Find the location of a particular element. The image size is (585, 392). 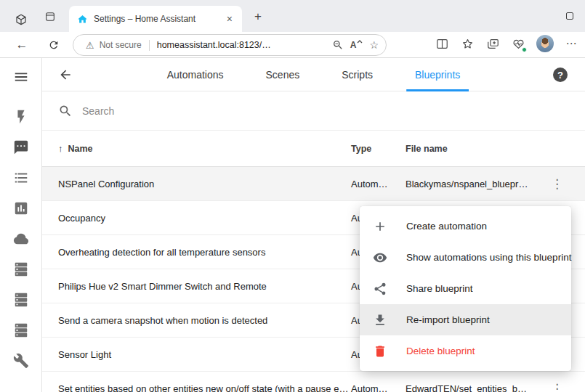

ha-header: Automations Scenes Scripts Blueprints ? is located at coordinates (314, 75).